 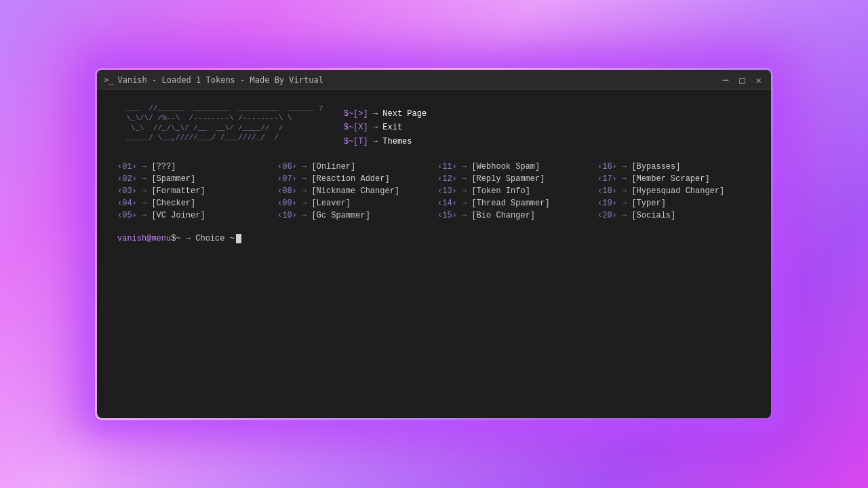 I want to click on menu-item: ‹05› → [VC Joiner], so click(x=194, y=216).